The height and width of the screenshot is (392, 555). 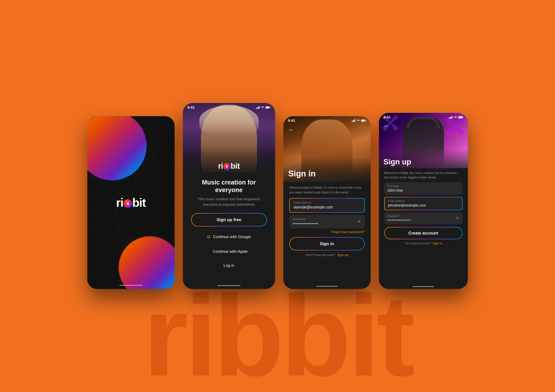 What do you see at coordinates (229, 237) in the screenshot?
I see `google-btn: G Continue with Google` at bounding box center [229, 237].